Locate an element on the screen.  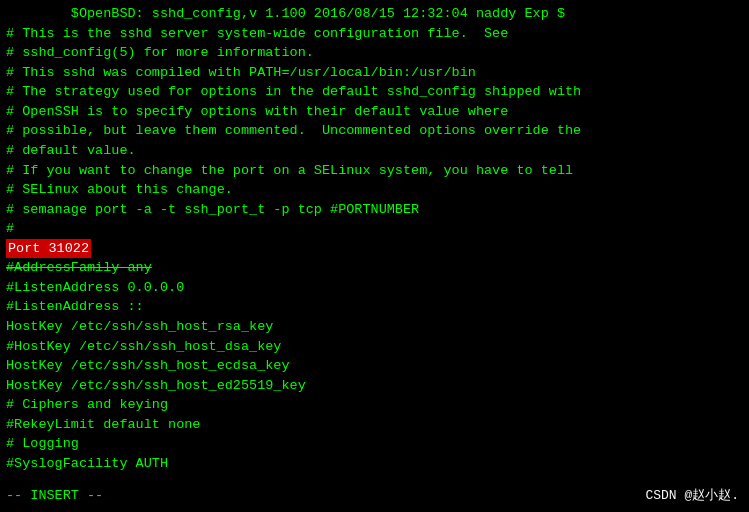
terminal-line: #ListenAddress :: is located at coordinates (374, 307).